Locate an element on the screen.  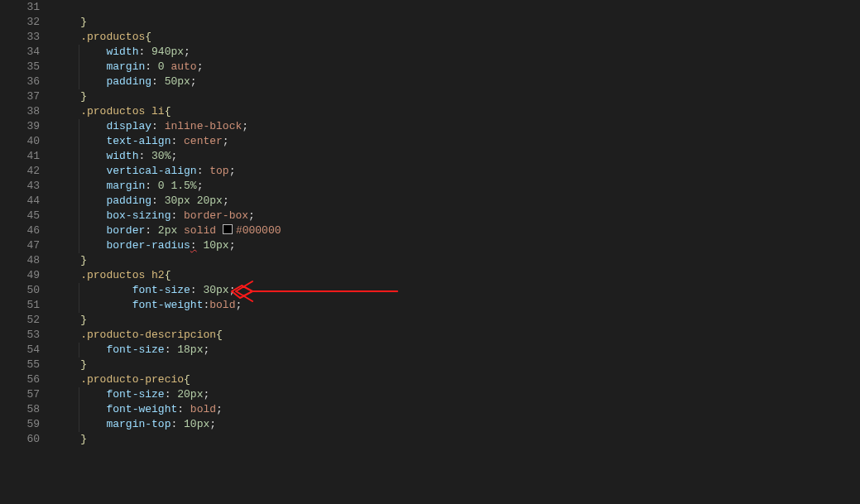
code-content: width: 940px; is located at coordinates (457, 52).